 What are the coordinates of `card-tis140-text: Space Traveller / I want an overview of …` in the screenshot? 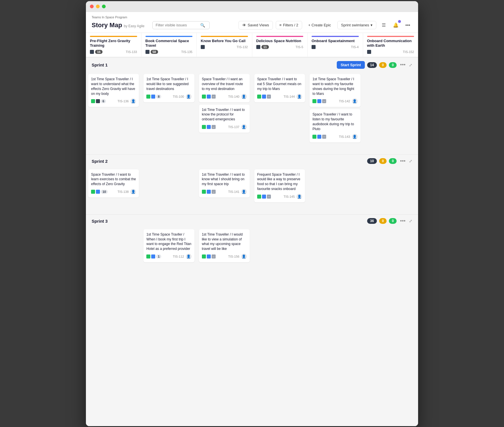 It's located at (225, 84).